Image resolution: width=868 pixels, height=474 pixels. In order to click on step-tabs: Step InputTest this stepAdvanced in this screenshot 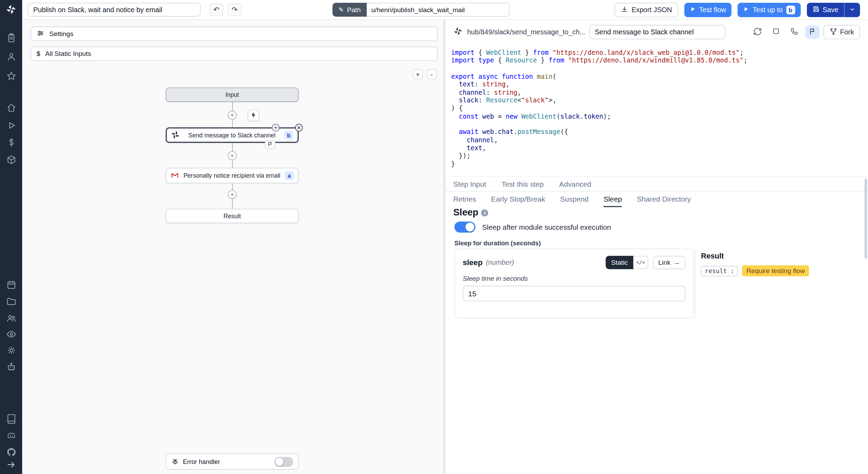, I will do `click(657, 184)`.